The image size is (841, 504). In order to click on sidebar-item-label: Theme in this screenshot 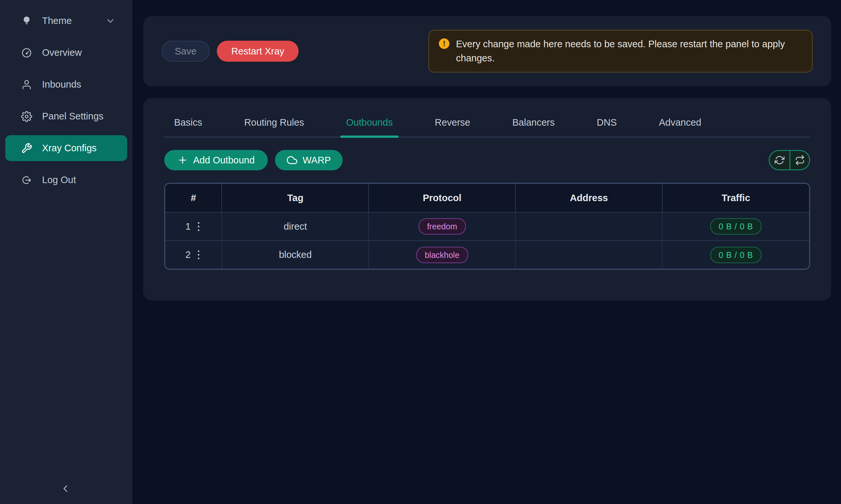, I will do `click(57, 21)`.